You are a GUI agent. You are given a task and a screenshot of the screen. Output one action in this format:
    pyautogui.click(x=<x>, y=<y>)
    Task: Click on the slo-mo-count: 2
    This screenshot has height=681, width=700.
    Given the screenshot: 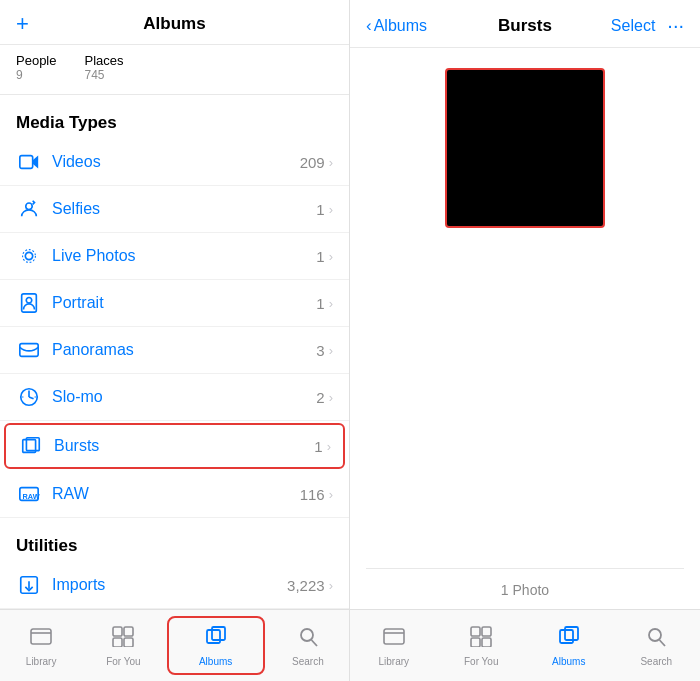 What is the action you would take?
    pyautogui.click(x=320, y=398)
    